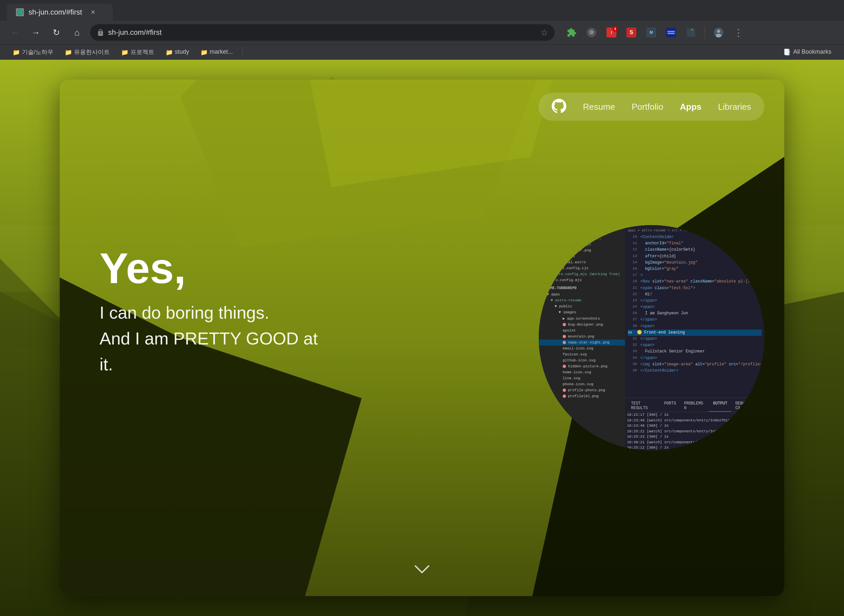 The image size is (844, 616). I want to click on more-options-button: ⋮, so click(739, 33).